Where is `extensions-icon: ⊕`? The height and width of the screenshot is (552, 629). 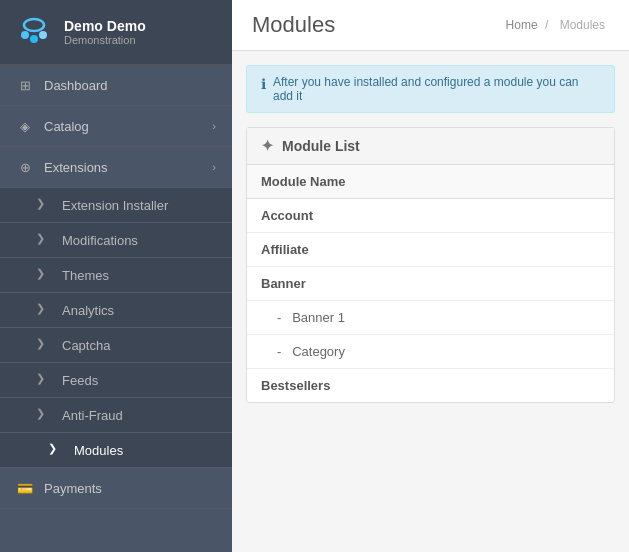
extensions-icon: ⊕ is located at coordinates (25, 167).